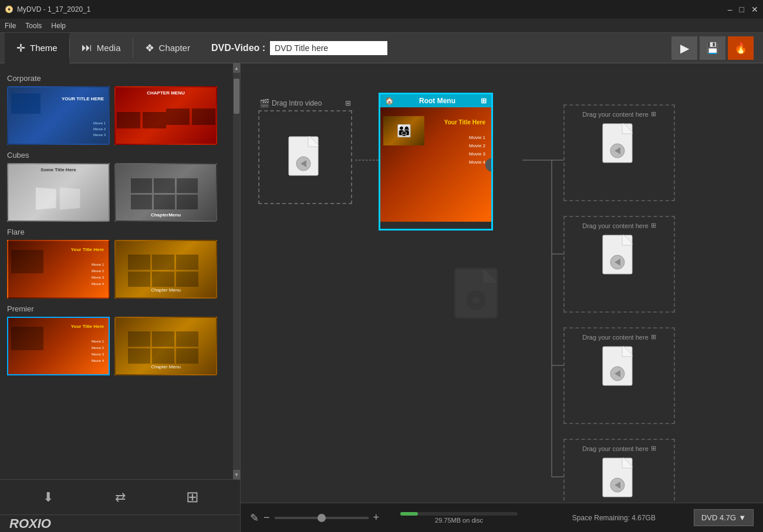 The height and width of the screenshot is (532, 763). I want to click on titlebar-title: 📀 MyDVD - 1_17_2020_1, so click(48, 9).